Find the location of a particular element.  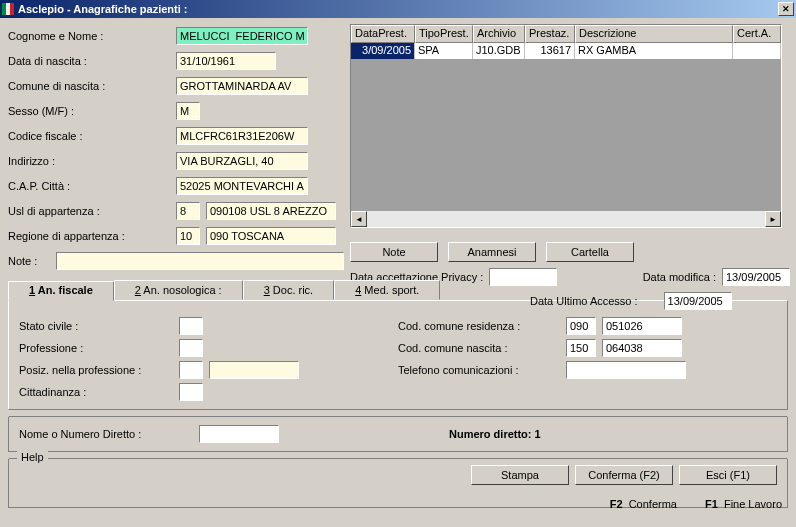

tab-med-sport: 4 Med. sport. is located at coordinates (387, 290).